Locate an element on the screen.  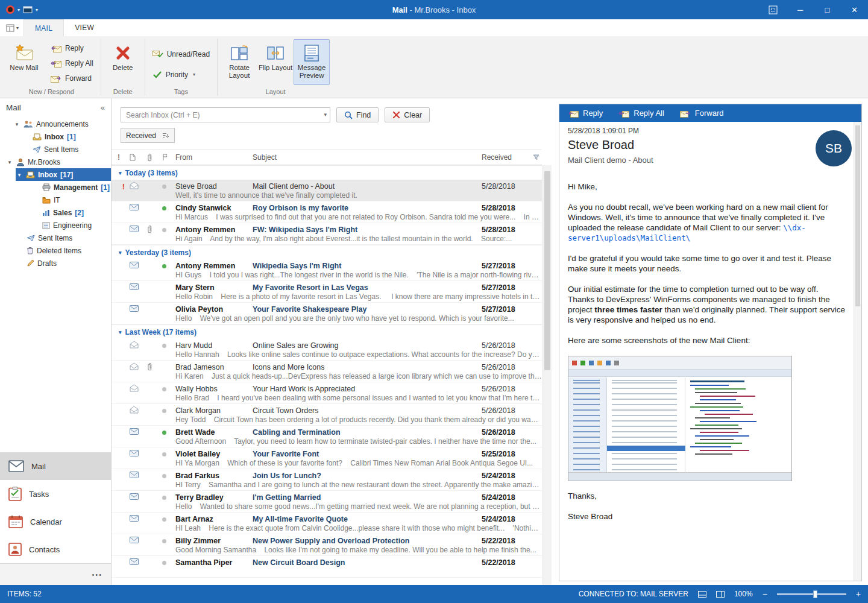
pane-splitter is located at coordinates (555, 341).